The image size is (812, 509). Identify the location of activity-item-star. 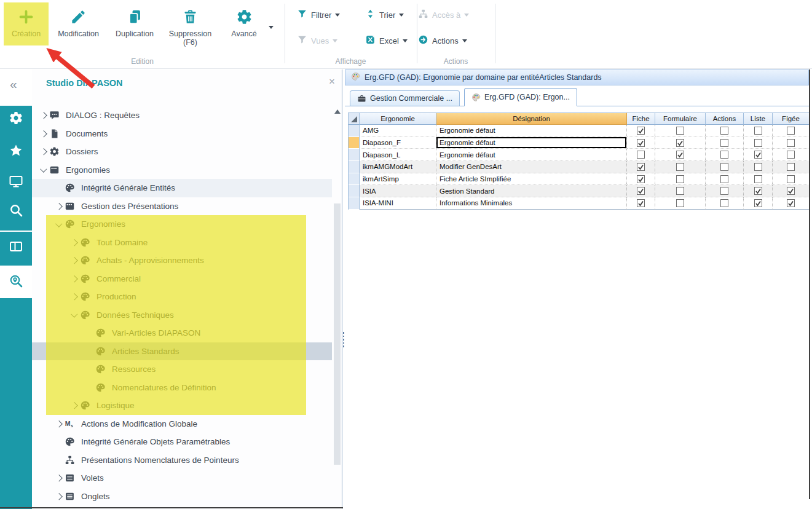
(16, 152).